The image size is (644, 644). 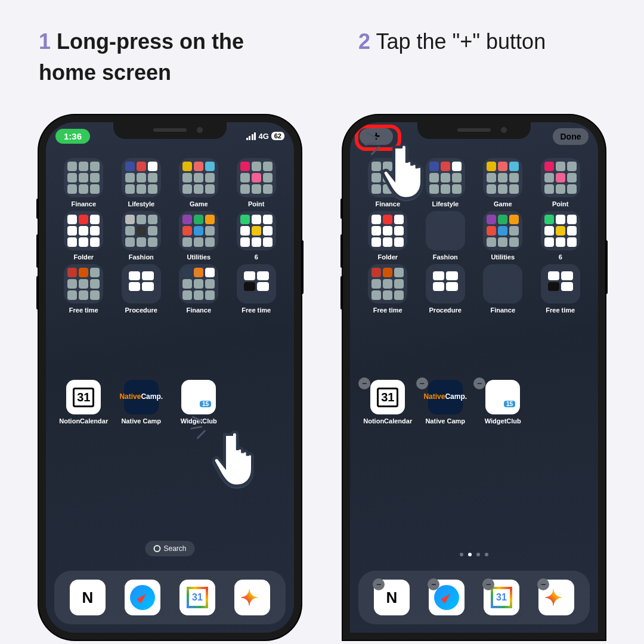 What do you see at coordinates (378, 138) in the screenshot?
I see `highlight-ring` at bounding box center [378, 138].